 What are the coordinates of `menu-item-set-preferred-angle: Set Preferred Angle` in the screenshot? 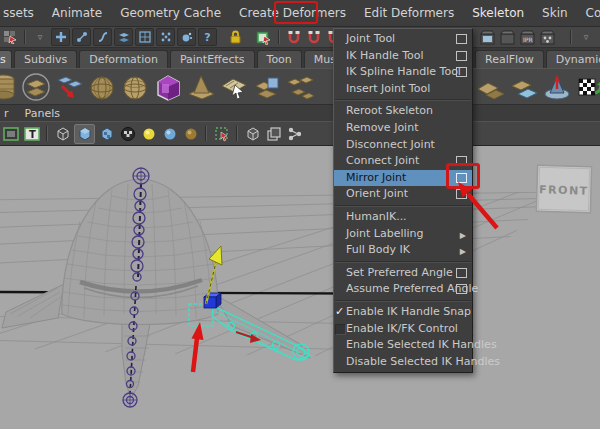 It's located at (403, 274).